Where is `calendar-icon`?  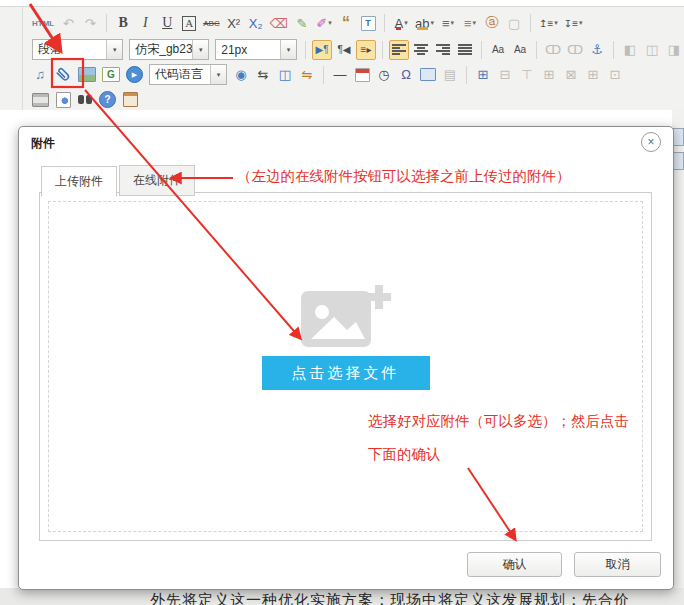
calendar-icon is located at coordinates (362, 75).